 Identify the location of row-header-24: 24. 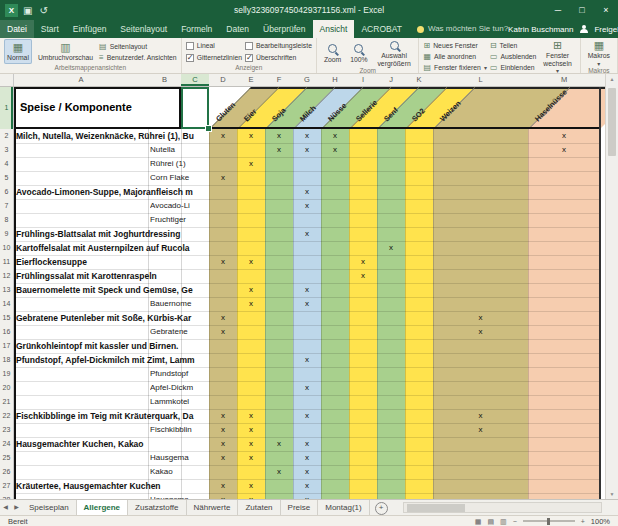
(6, 444).